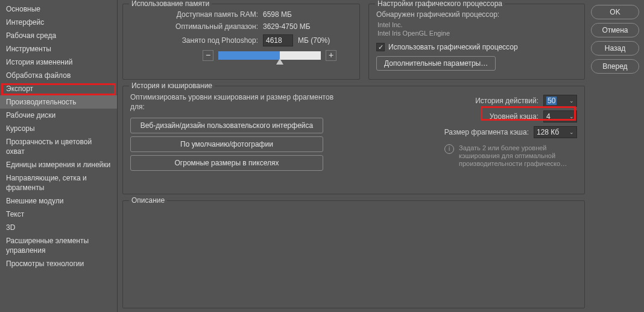 This screenshot has width=644, height=312. What do you see at coordinates (453, 47) in the screenshot?
I see `use-gpu-label: Использовать графический процессор` at bounding box center [453, 47].